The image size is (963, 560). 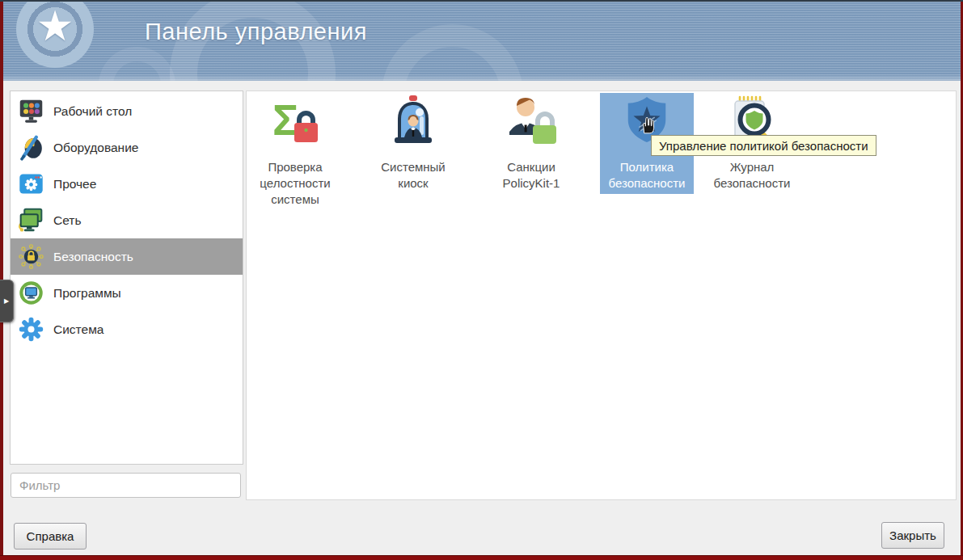 What do you see at coordinates (126, 220) in the screenshot?
I see `sidebar-item-network: Сеть` at bounding box center [126, 220].